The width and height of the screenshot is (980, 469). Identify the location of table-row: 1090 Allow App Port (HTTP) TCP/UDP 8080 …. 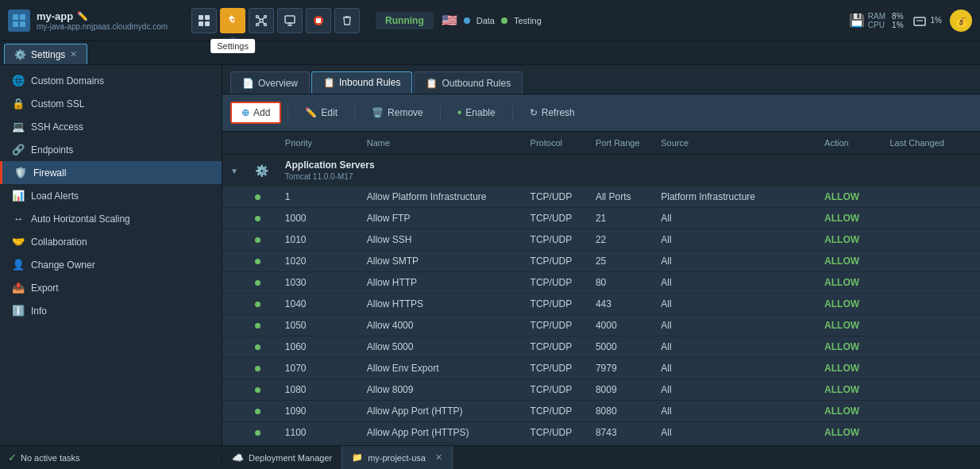
(601, 411).